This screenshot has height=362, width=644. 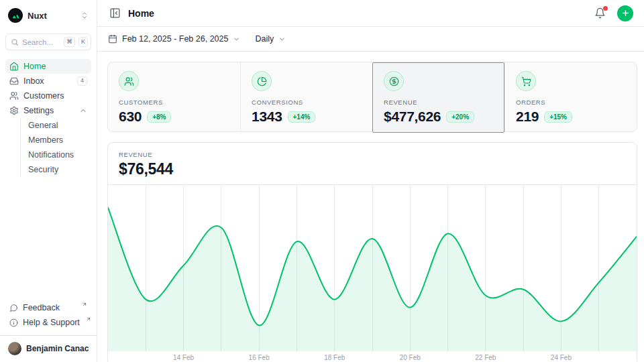 I want to click on stat-card-orders: ORDERS 219 +15%, so click(x=570, y=98).